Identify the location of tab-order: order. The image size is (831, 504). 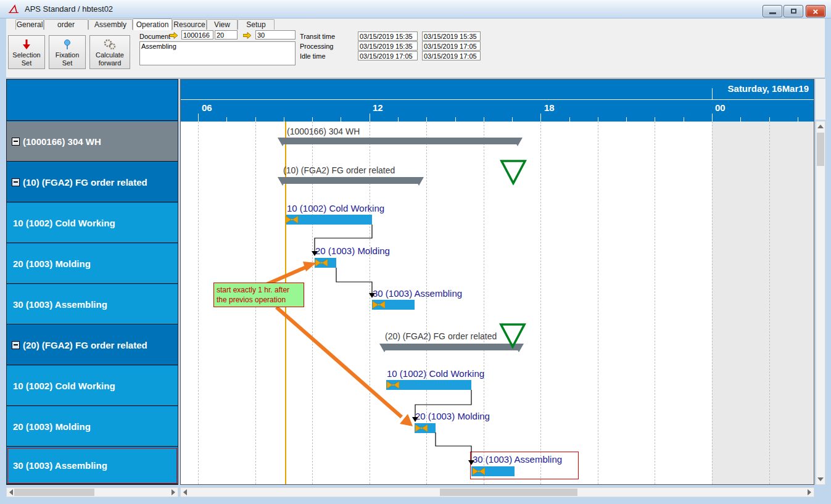
(66, 25).